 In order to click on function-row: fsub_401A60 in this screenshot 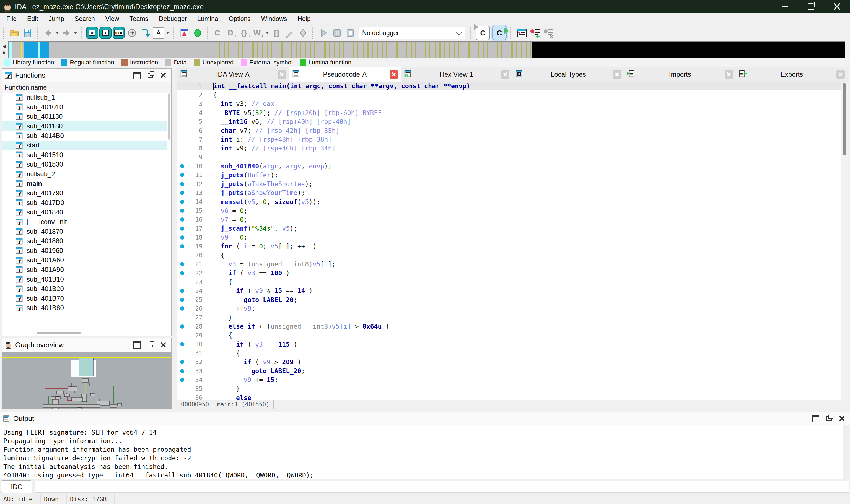, I will do `click(85, 260)`.